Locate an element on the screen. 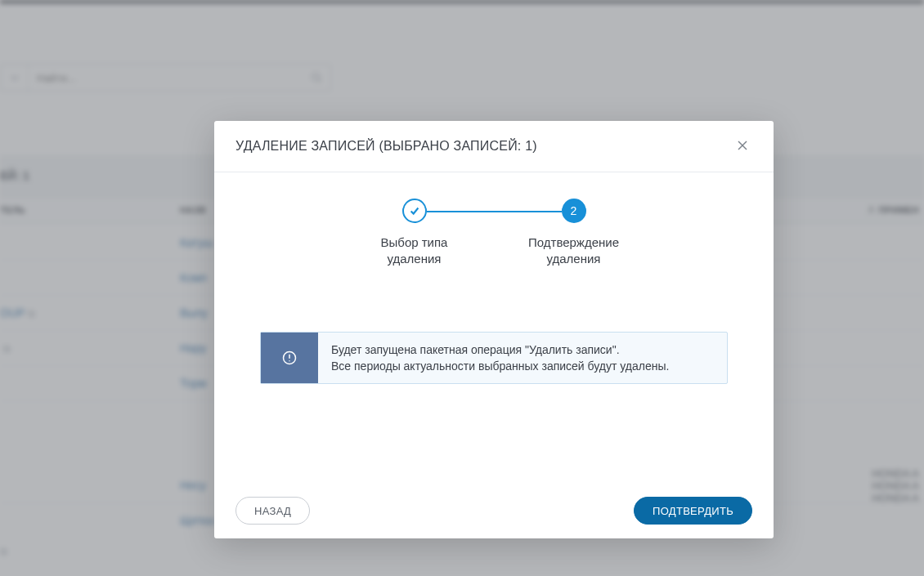 The height and width of the screenshot is (576, 924). info-banner: Будет запущена пакетная операция "Удалит… is located at coordinates (494, 358).